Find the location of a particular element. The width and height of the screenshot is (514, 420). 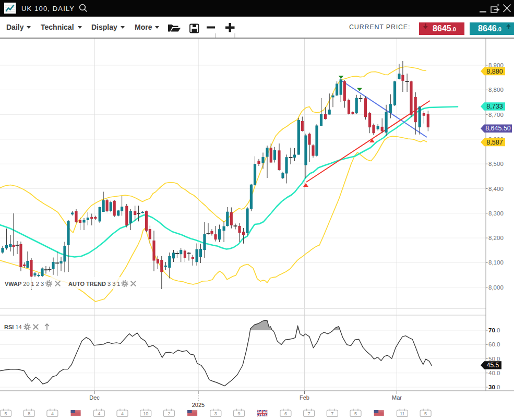

svg-text: 8,000 is located at coordinates (496, 287).